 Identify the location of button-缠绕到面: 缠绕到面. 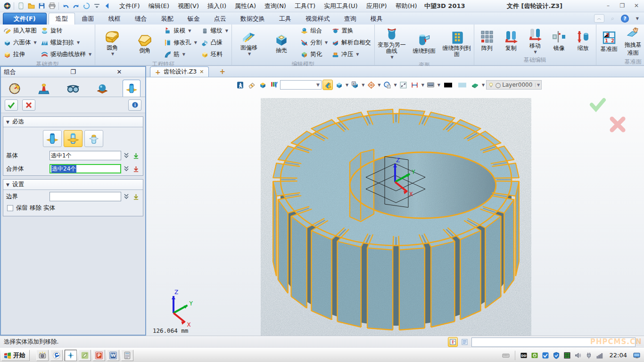
(424, 43).